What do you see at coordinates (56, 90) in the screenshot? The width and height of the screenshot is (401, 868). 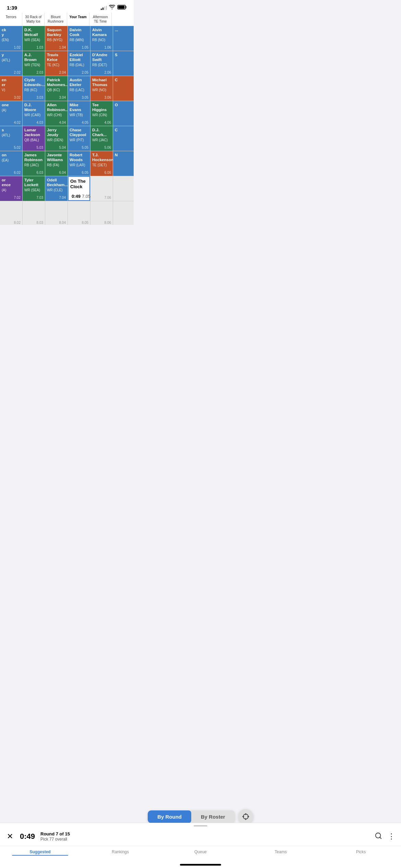 I see `player-pos: QB (KC)` at bounding box center [56, 90].